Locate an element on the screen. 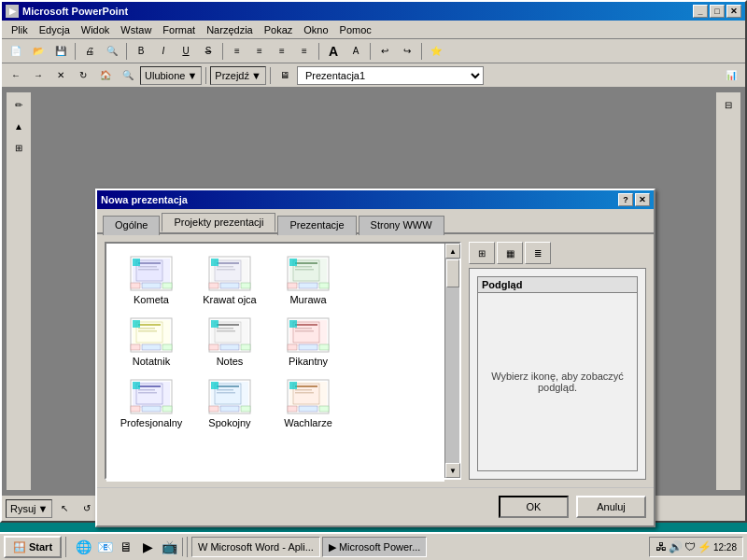 The width and height of the screenshot is (747, 560). save-button: 💾 is located at coordinates (61, 51).